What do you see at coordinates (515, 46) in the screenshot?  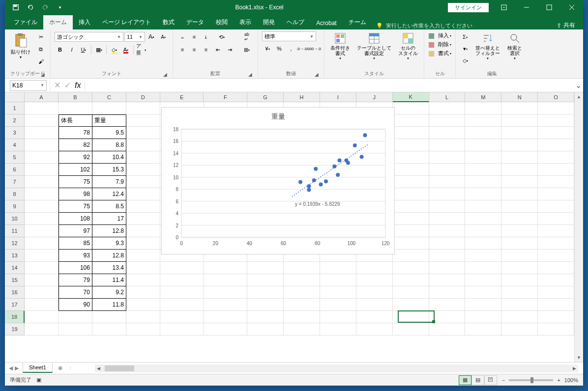 I see `find-select-button: 検索と 選択▼` at bounding box center [515, 46].